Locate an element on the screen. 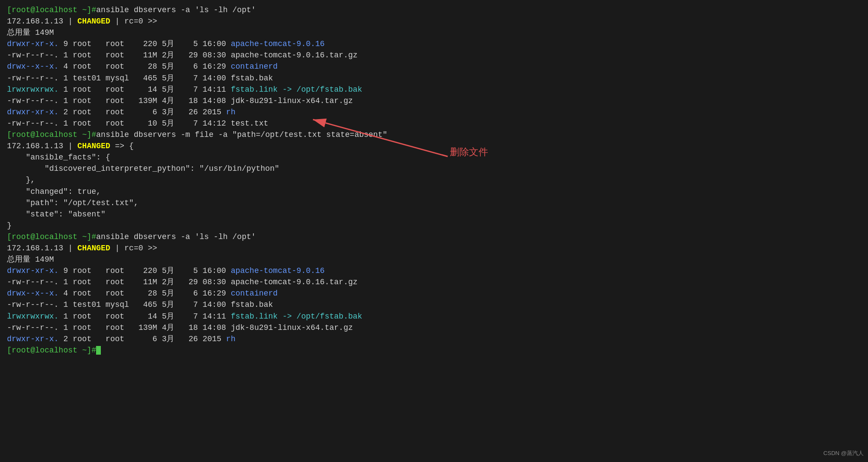 The height and width of the screenshot is (462, 868). perm: drwx--x--x. is located at coordinates (33, 66).